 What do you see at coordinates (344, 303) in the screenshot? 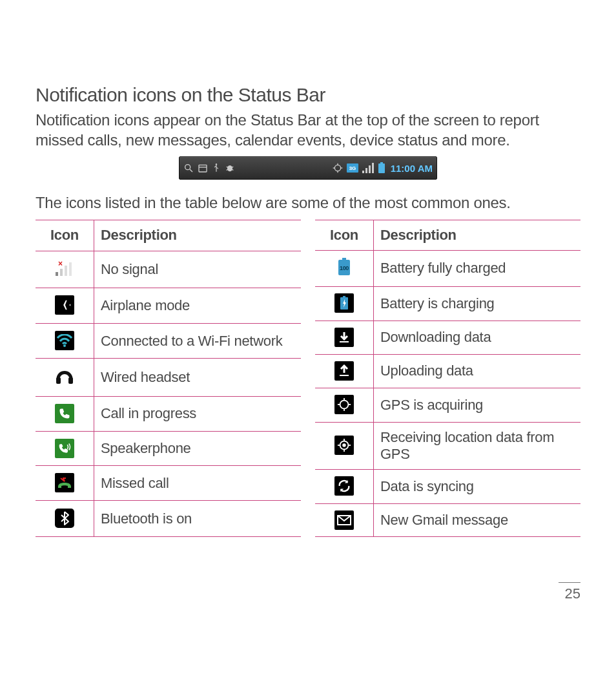
I see `battery-charging-icon` at bounding box center [344, 303].